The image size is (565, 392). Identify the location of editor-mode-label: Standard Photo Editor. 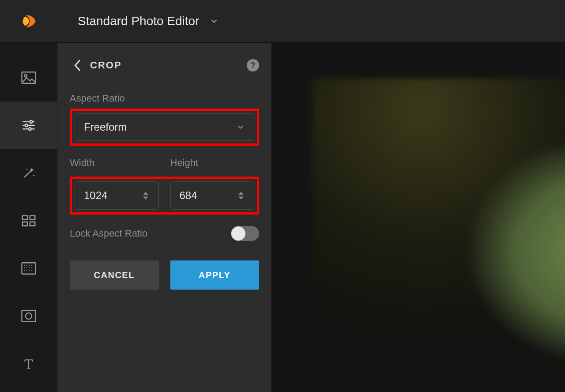
(139, 21).